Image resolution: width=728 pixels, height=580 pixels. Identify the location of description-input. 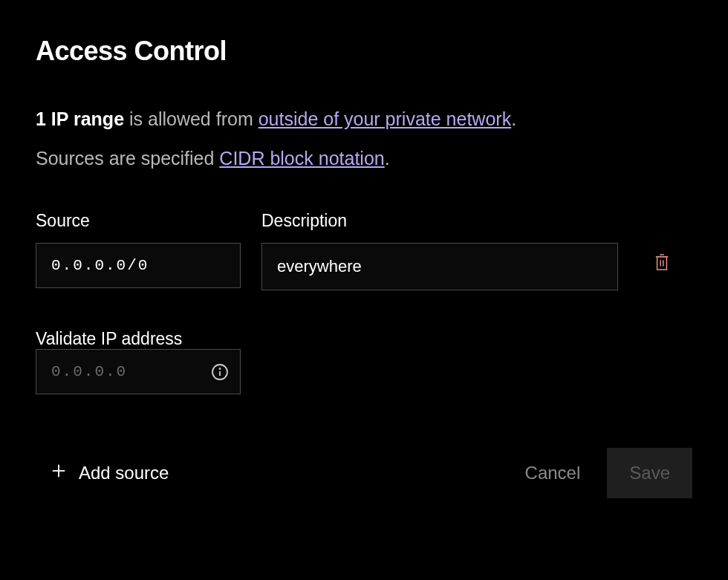
(440, 267).